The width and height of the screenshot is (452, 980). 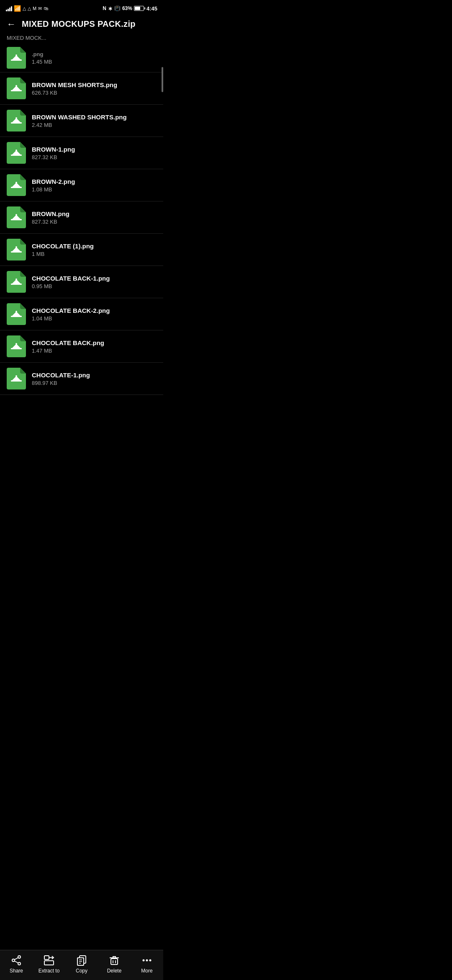 I want to click on file-name: CHOCOLATE-1.png, so click(x=94, y=375).